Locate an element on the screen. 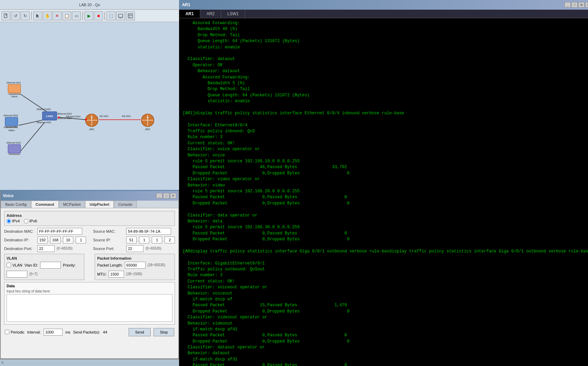  data-input-label: Input hex string of data here: is located at coordinates (90, 291).